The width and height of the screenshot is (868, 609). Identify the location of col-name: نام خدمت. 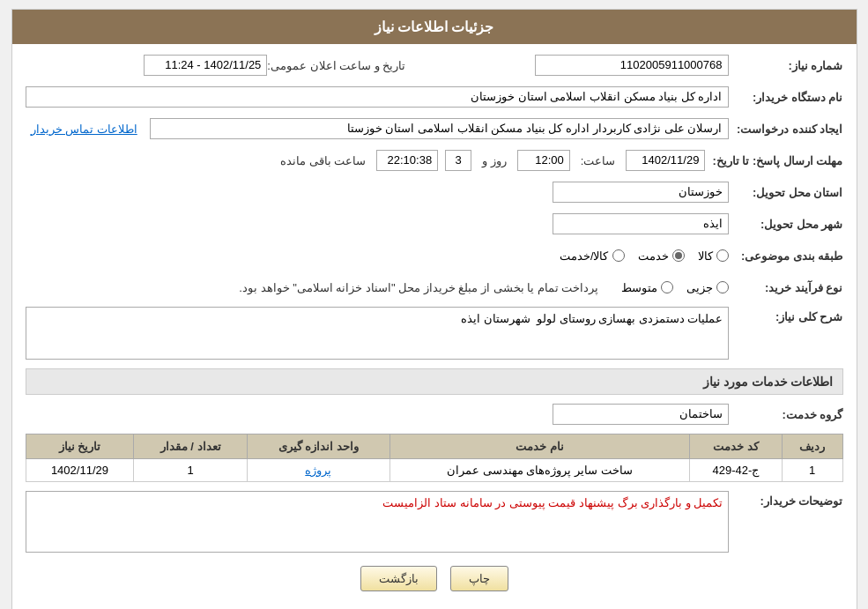
(539, 447).